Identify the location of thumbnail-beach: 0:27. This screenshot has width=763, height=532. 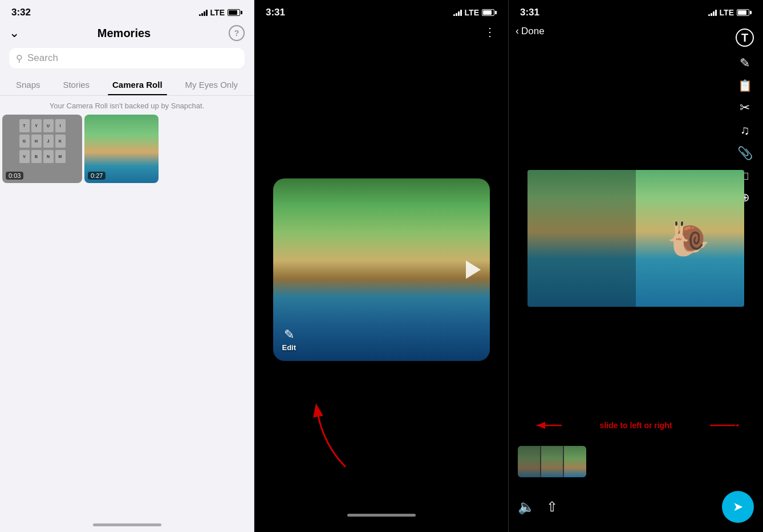
(121, 149).